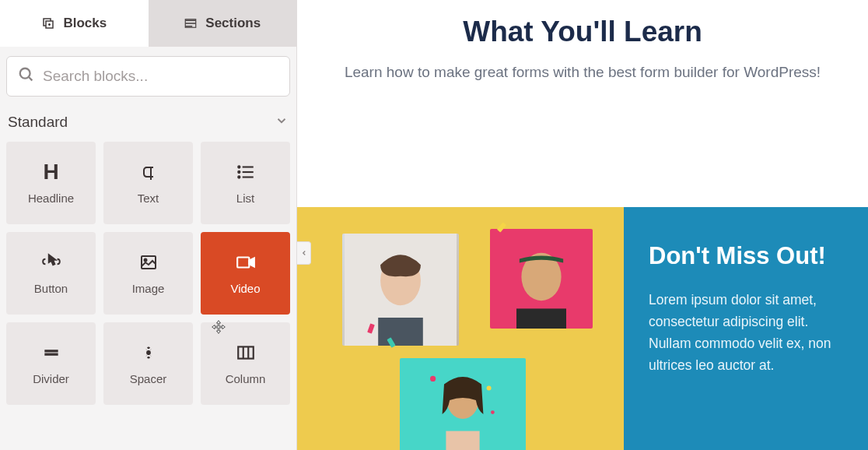 This screenshot has width=868, height=450. What do you see at coordinates (246, 262) in the screenshot?
I see `video-icon` at bounding box center [246, 262].